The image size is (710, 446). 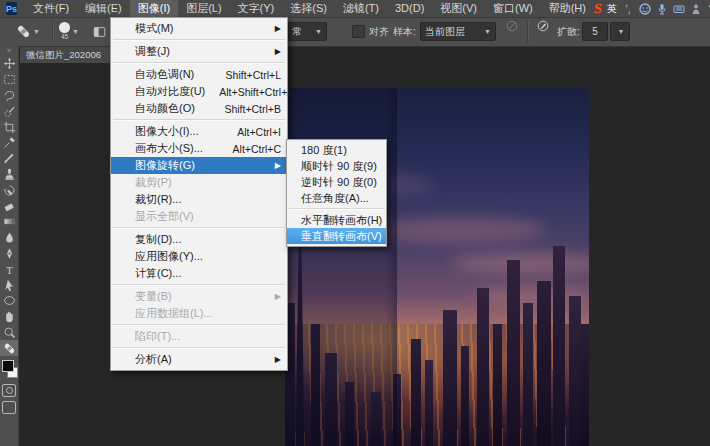 I want to click on keyboard-icon, so click(x=679, y=9).